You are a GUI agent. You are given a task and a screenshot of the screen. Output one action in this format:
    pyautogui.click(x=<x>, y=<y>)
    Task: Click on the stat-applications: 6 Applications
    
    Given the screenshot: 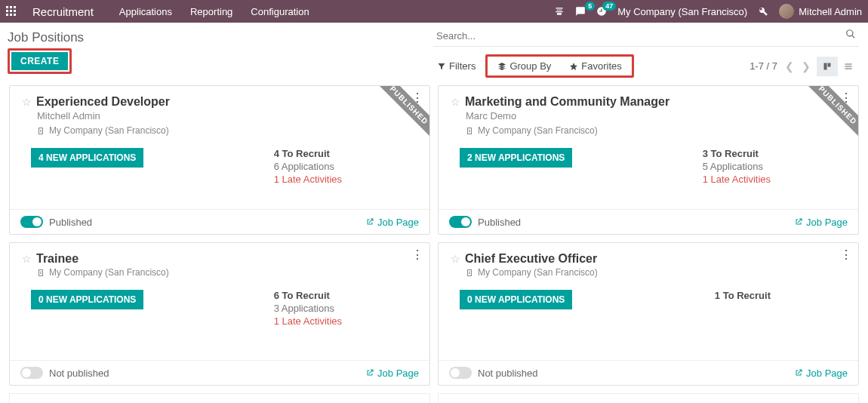 What is the action you would take?
    pyautogui.click(x=308, y=166)
    